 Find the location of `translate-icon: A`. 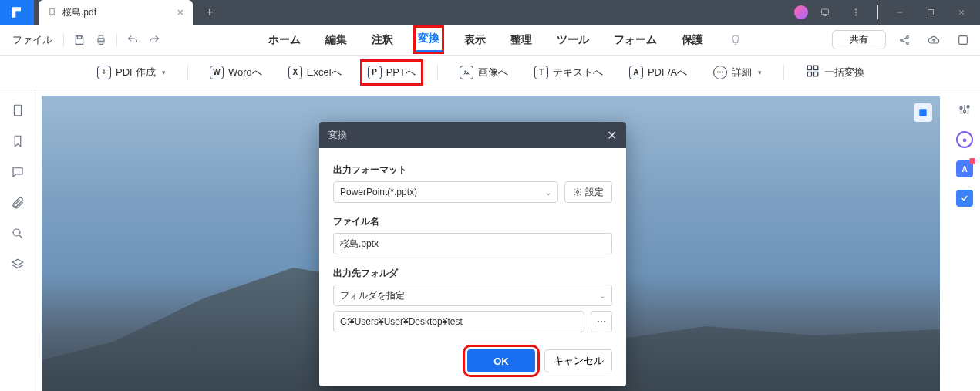

translate-icon: A is located at coordinates (965, 169).